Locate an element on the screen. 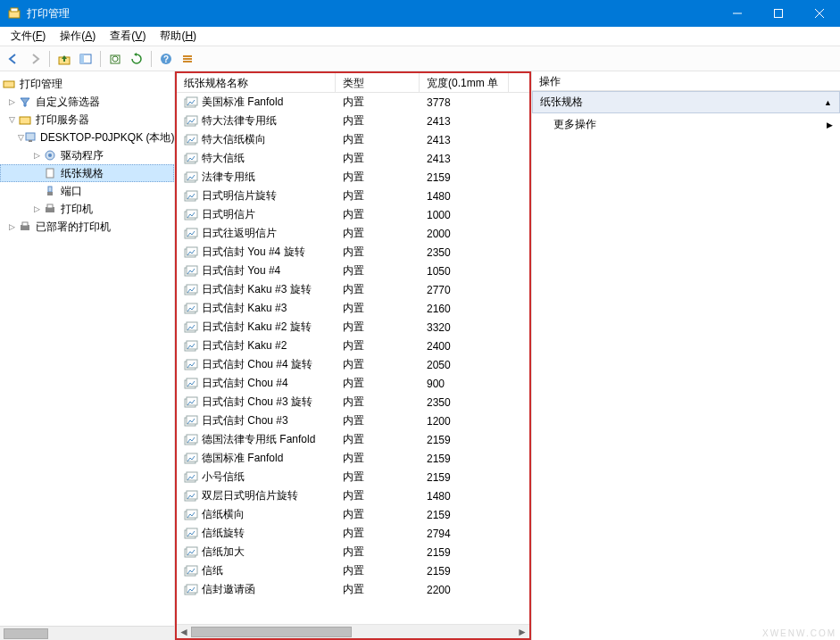 The height and width of the screenshot is (640, 840). cell-name: 德国法律专用纸 Fanfold is located at coordinates (256, 439).